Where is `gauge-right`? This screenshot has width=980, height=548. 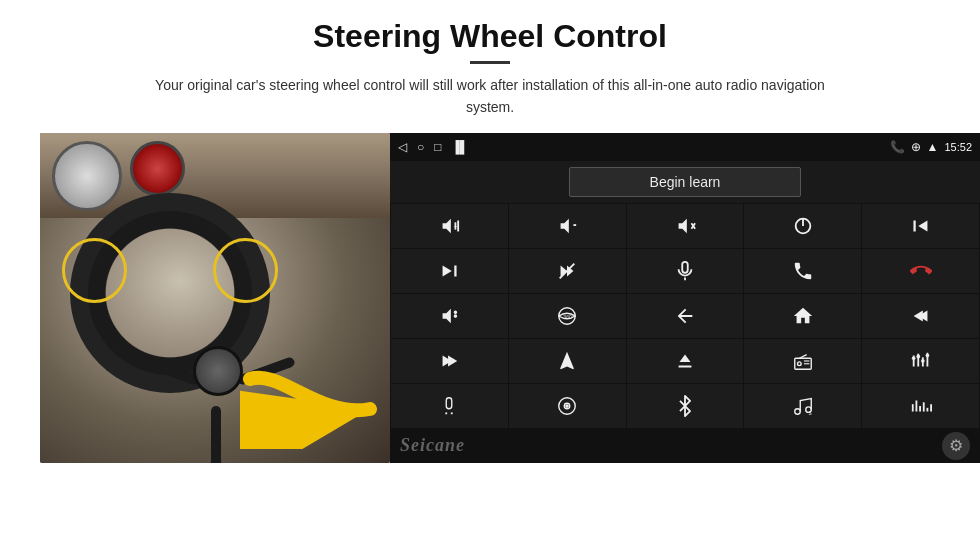 gauge-right is located at coordinates (158, 168).